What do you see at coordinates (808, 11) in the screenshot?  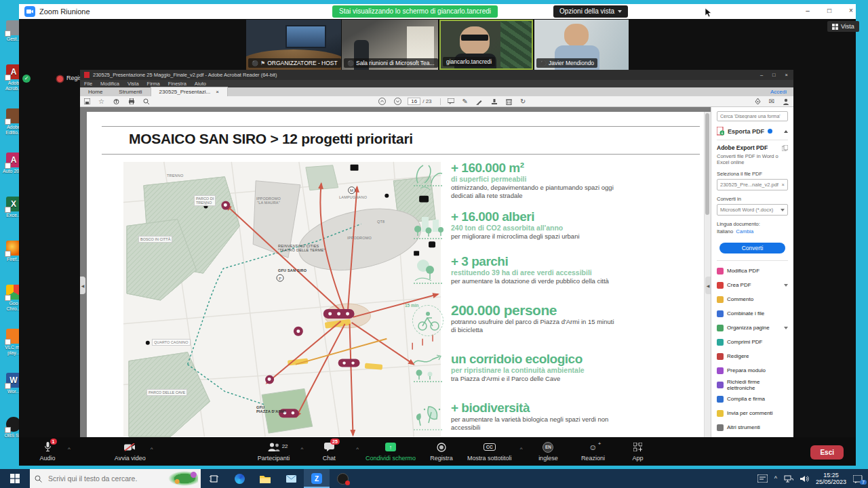 I see `minimize-button: –` at bounding box center [808, 11].